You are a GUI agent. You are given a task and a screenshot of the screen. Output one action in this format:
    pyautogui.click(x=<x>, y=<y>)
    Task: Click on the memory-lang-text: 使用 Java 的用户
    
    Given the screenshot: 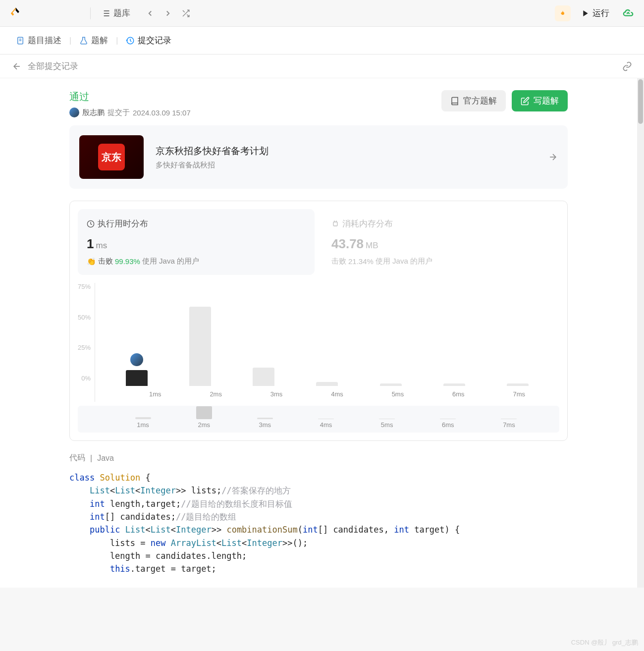 What is the action you would take?
    pyautogui.click(x=404, y=262)
    